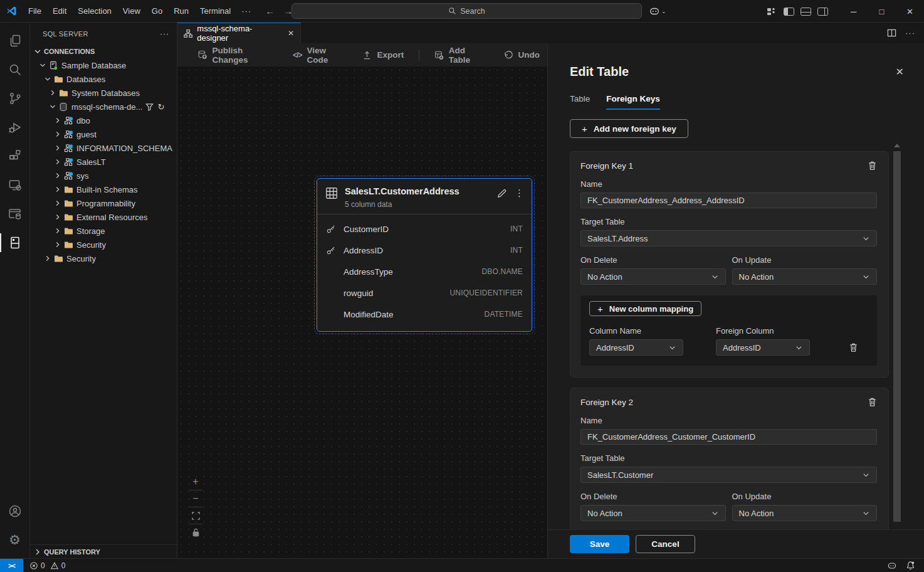 The image size is (924, 572). Describe the element at coordinates (132, 11) in the screenshot. I see `menu-view: View` at that location.